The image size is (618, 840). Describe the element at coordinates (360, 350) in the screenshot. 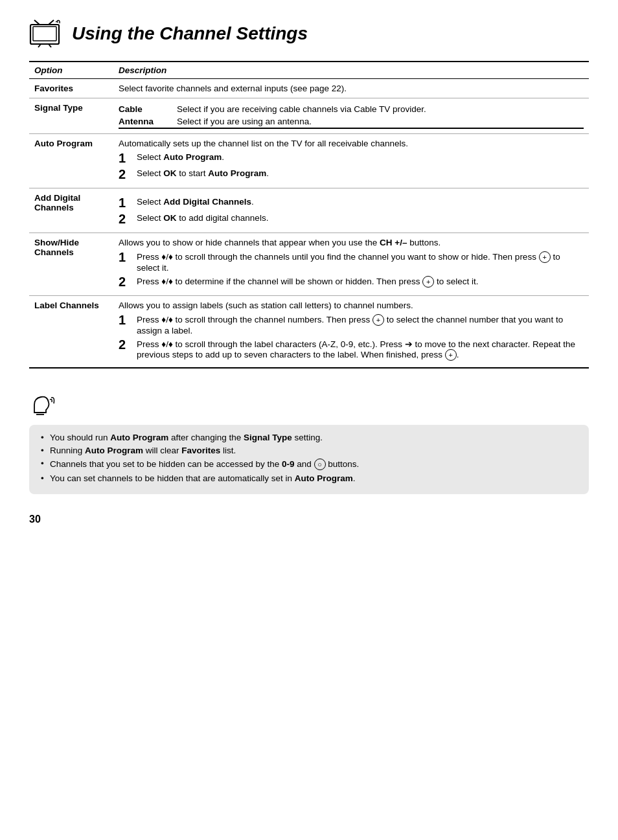

I see `step-text: Press ♦/♦ to scroll through the label ch…` at that location.